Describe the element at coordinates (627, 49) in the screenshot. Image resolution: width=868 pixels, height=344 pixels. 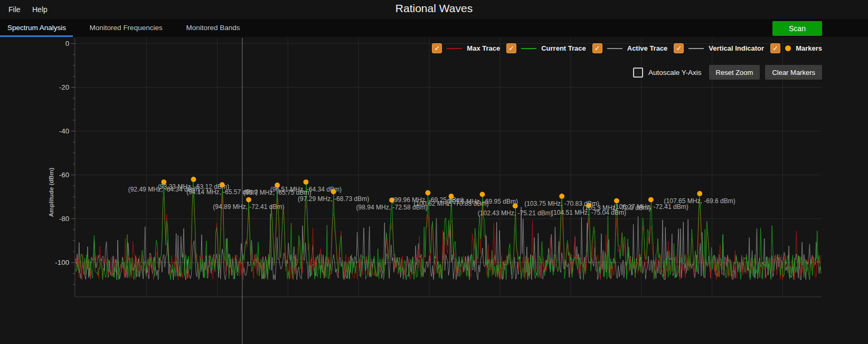
I see `chart-legend: ✓Max Trace✓Current Trace✓Active Trace✓Ve…` at that location.